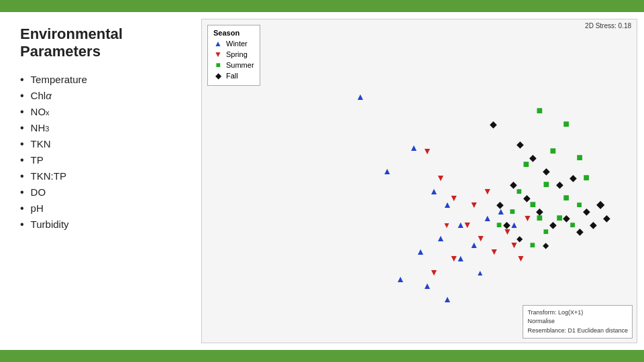 The image size is (644, 362). I want to click on top-bar, so click(322, 6).